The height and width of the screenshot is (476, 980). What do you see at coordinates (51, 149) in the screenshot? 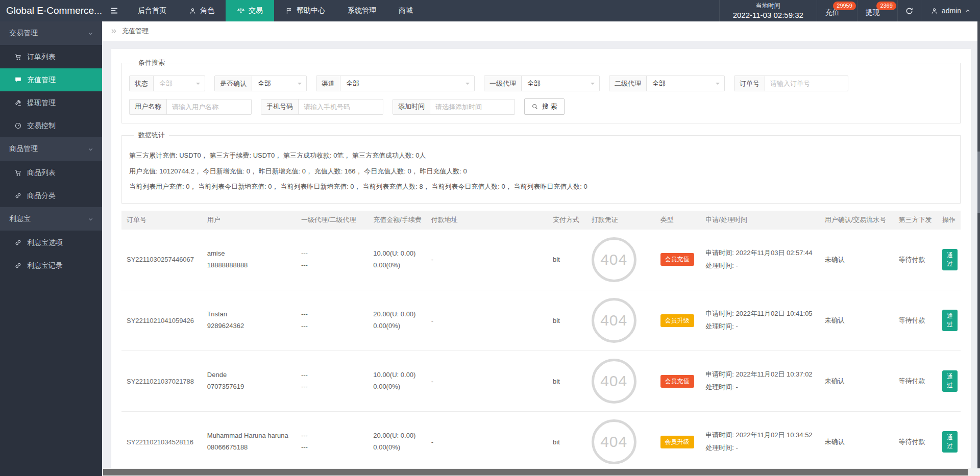
I see `sidebar-group-goods: 商品管理` at bounding box center [51, 149].